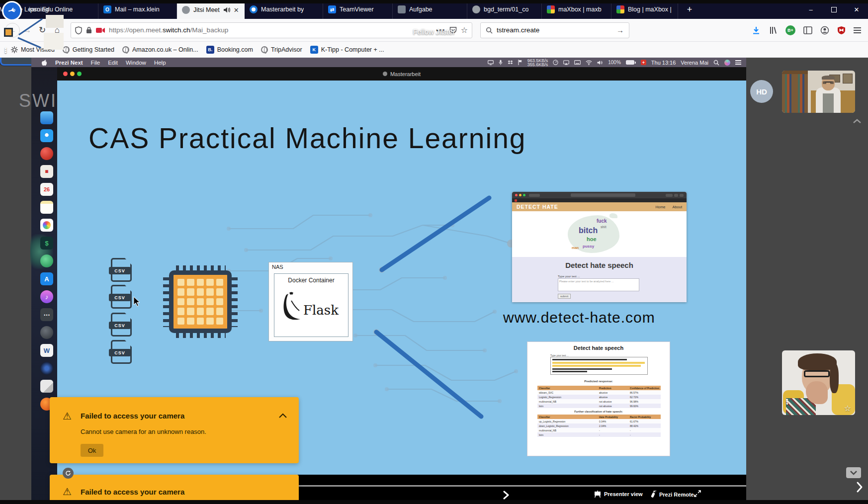 This screenshot has width=868, height=504. I want to click on flask-logo-icon, so click(292, 307).